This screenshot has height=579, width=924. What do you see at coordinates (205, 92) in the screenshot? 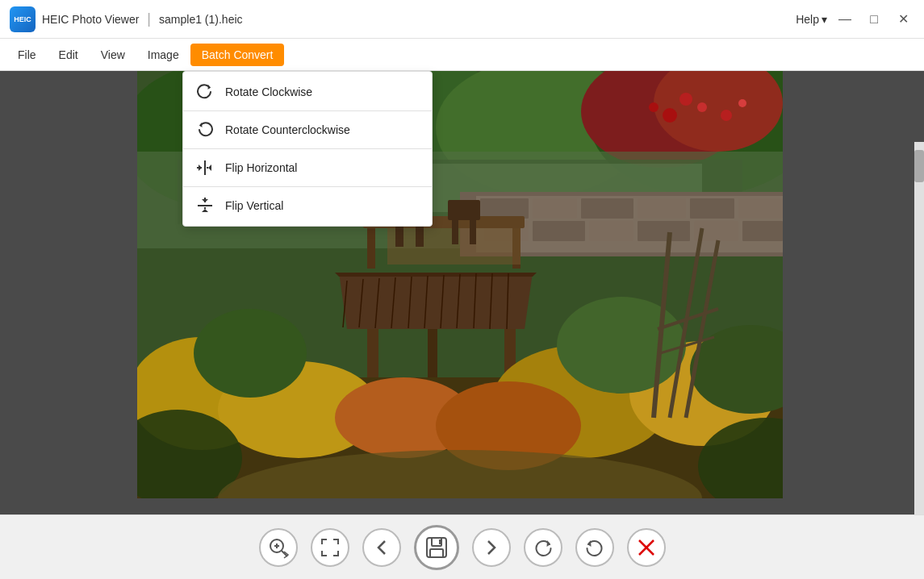
I see `rotate-cw-icon` at bounding box center [205, 92].